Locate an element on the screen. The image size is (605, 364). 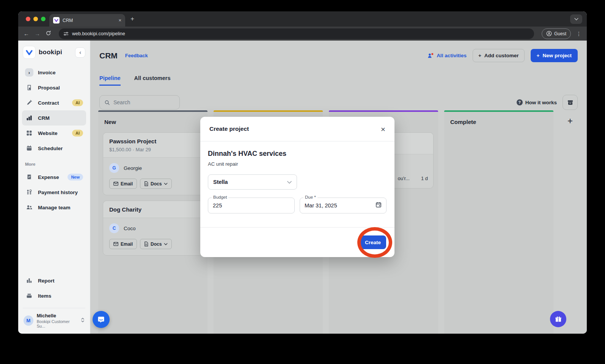
new-project-button: + New project is located at coordinates (554, 55).